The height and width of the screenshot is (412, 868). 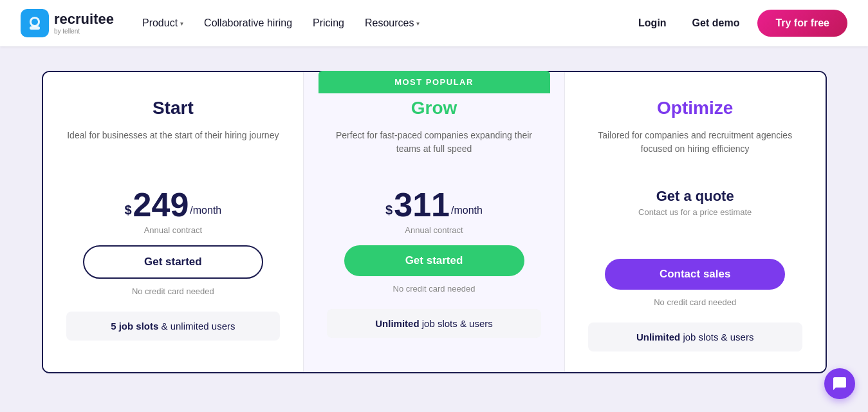 What do you see at coordinates (172, 148) in the screenshot?
I see `plan-start-desc: Ideal for businesses at the start of the…` at bounding box center [172, 148].